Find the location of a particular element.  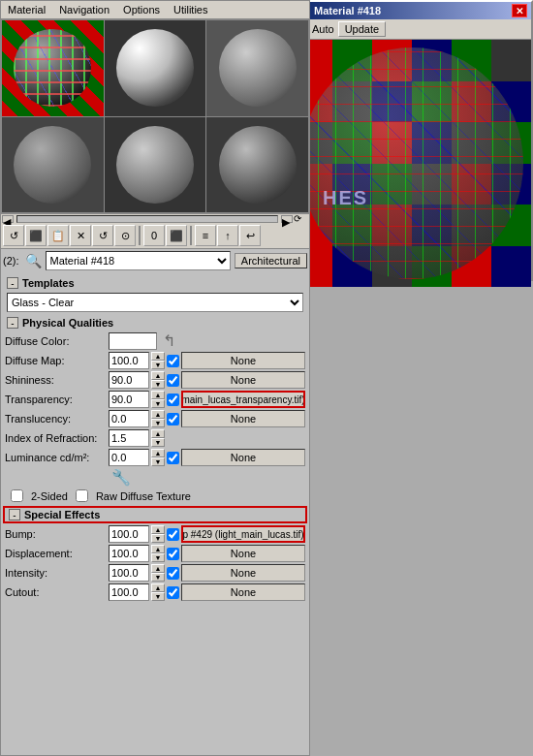

diffuse-map-button: None is located at coordinates (243, 361).